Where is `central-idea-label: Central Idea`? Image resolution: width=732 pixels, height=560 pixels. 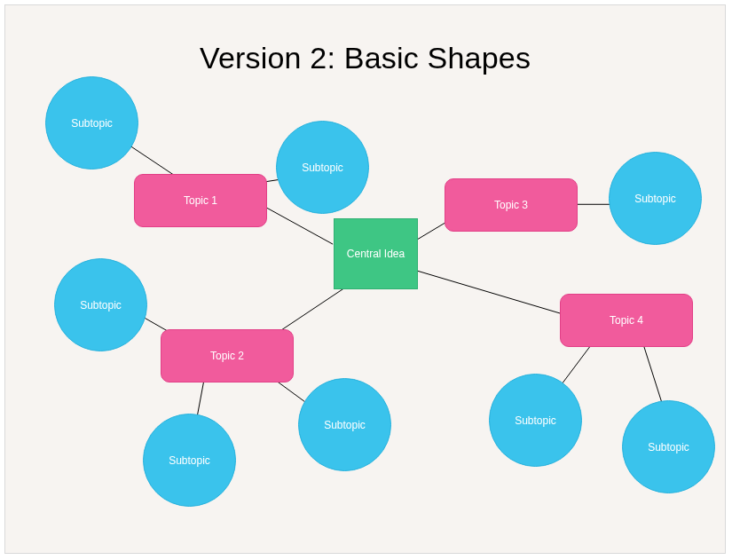
central-idea-label: Central Idea is located at coordinates (376, 254).